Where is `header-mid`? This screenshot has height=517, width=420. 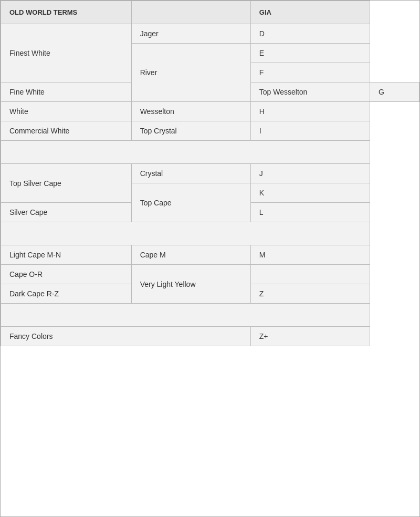 header-mid is located at coordinates (191, 13).